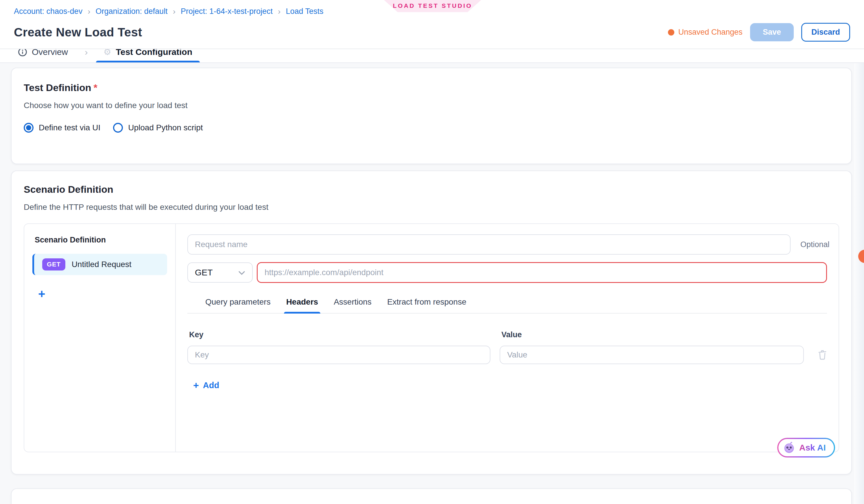 The height and width of the screenshot is (504, 864). I want to click on radio-unselected-icon, so click(118, 127).